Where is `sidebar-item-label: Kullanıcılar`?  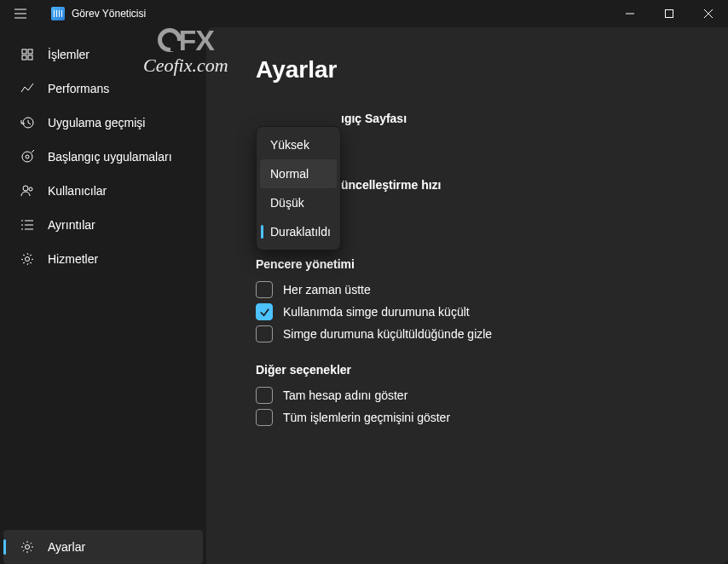
sidebar-item-label: Kullanıcılar is located at coordinates (77, 191).